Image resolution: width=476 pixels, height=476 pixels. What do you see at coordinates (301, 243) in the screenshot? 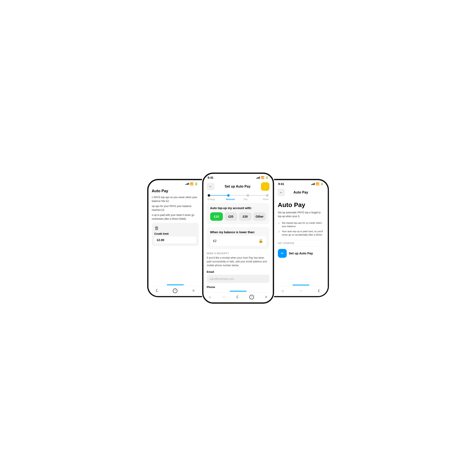
I see `get-started-label: GET STARTED` at bounding box center [301, 243].